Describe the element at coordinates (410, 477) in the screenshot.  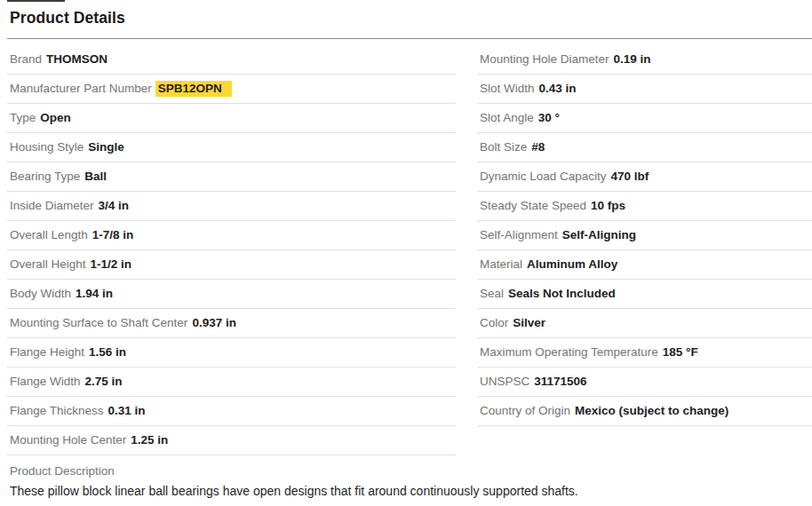
I see `product-description-section: Product Description These pillow block l…` at that location.